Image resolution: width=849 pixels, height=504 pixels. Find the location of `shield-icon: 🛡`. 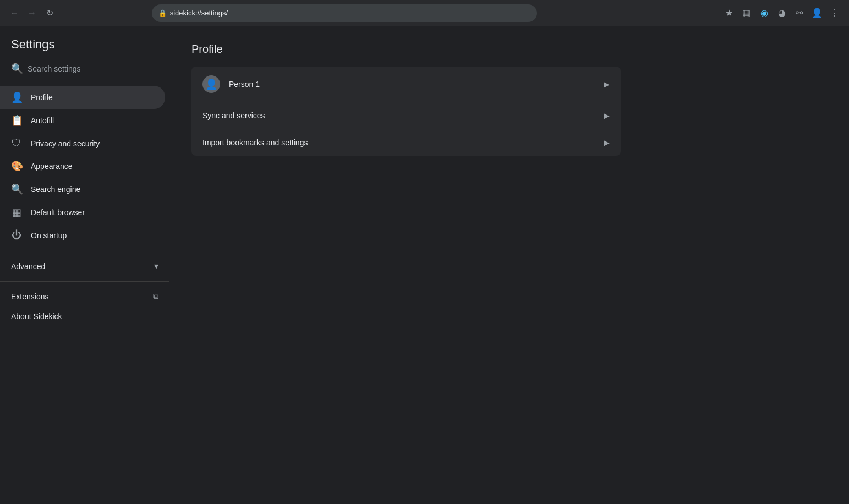

shield-icon: 🛡 is located at coordinates (17, 143).